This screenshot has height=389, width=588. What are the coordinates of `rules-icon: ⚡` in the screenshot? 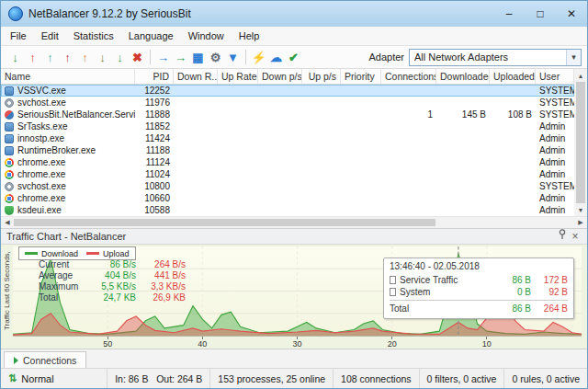 It's located at (259, 57).